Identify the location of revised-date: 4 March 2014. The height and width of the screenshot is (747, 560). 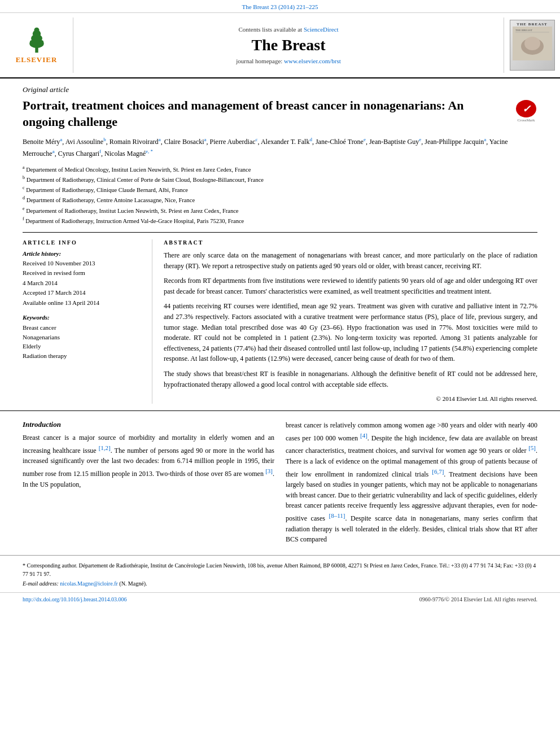
(82, 283).